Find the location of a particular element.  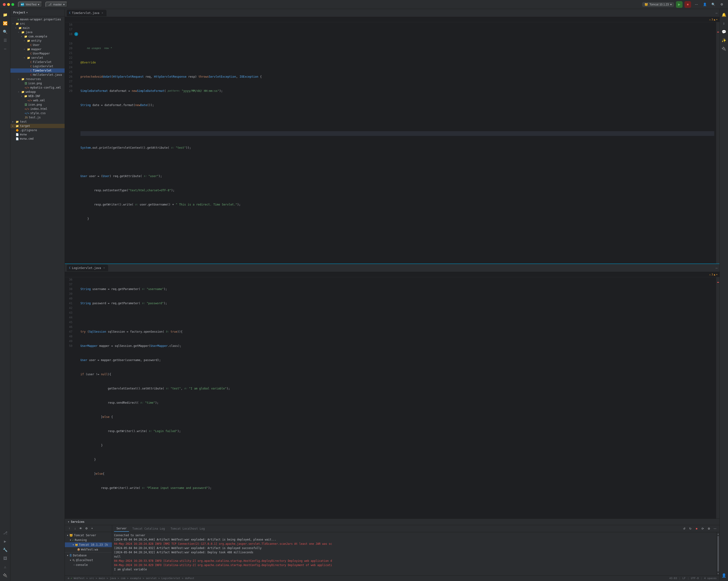

tomcat-button: 🐱 Tomcat 10.1.23 ▾ is located at coordinates (658, 4).